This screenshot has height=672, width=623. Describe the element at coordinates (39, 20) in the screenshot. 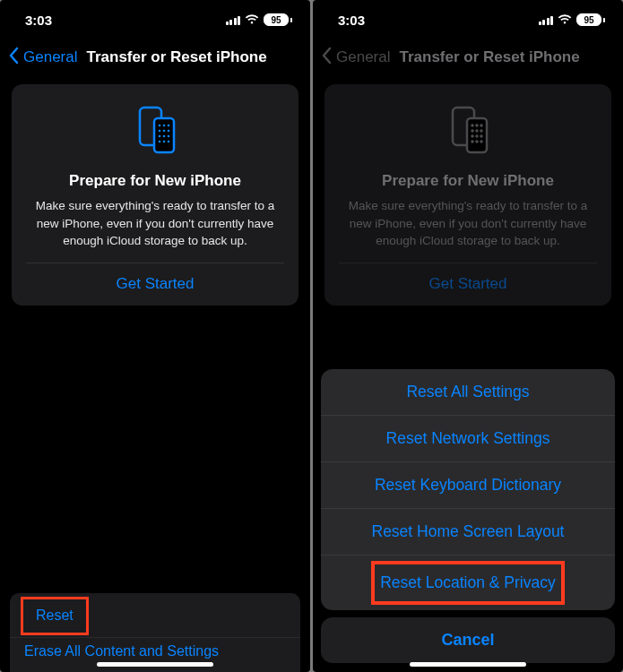

I see `clock: 3:03` at that location.